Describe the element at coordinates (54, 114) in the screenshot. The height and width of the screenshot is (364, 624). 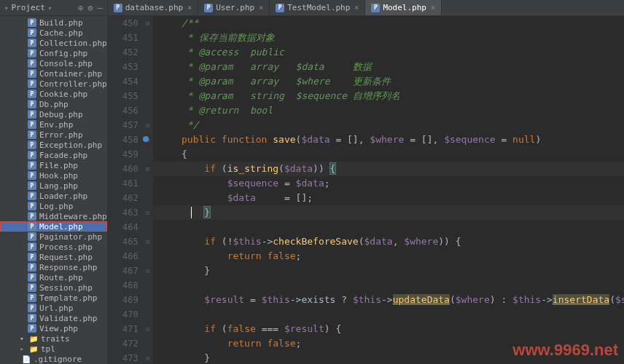
I see `tree-item-debug-php: Debug.php` at that location.